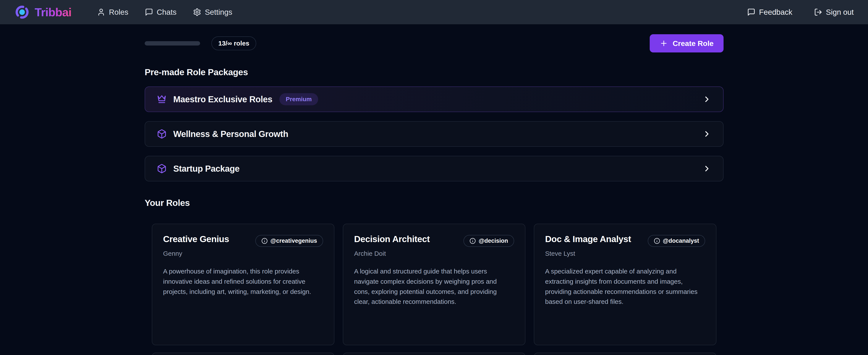  I want to click on sign-out-label: Sign out, so click(840, 12).